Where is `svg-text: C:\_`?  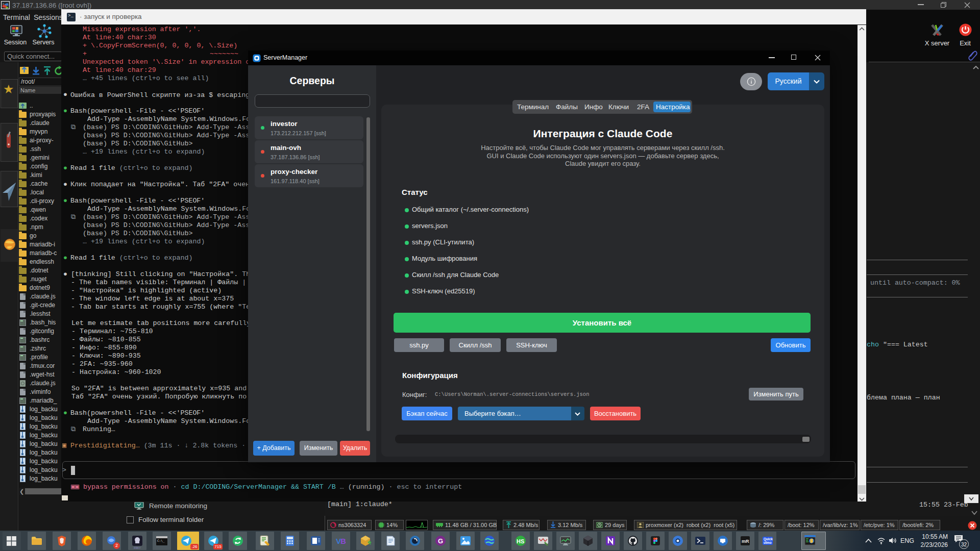
svg-text: C:\_ is located at coordinates (161, 541).